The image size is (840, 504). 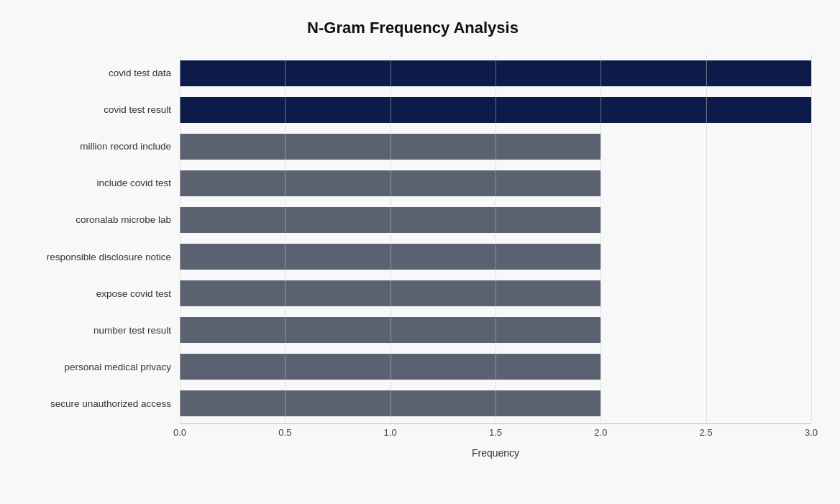 What do you see at coordinates (413, 26) in the screenshot?
I see `chart-title: N-Gram Frequency Analysis` at bounding box center [413, 26].